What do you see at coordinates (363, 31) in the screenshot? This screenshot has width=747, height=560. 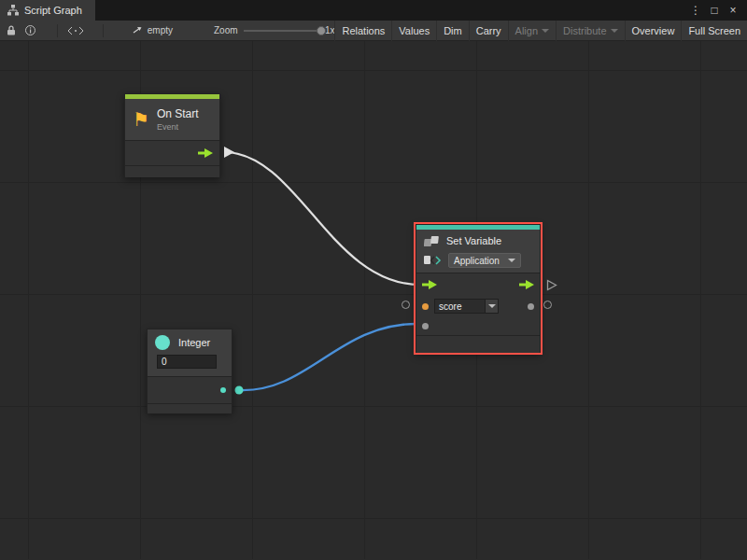 I see `relations-button-label: Relations` at bounding box center [363, 31].